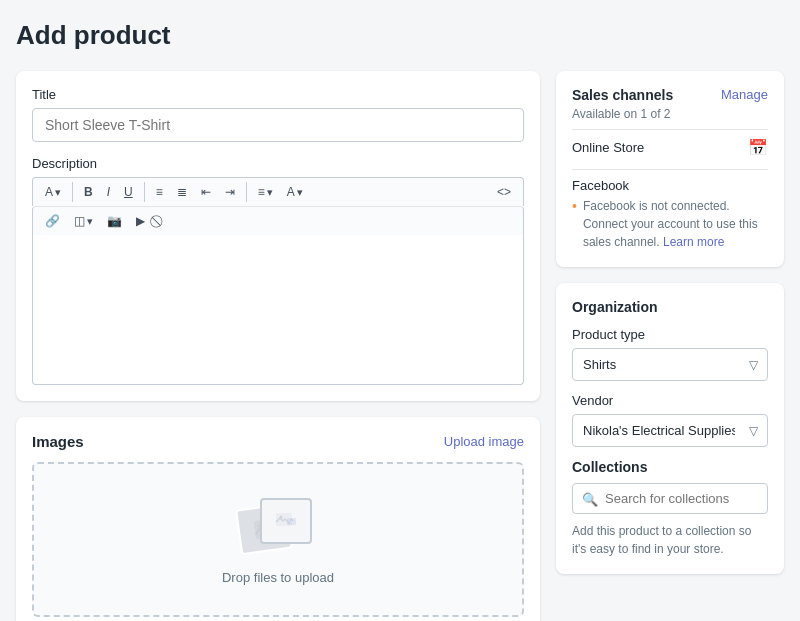  What do you see at coordinates (58, 442) in the screenshot?
I see `images-title: Images` at bounding box center [58, 442].